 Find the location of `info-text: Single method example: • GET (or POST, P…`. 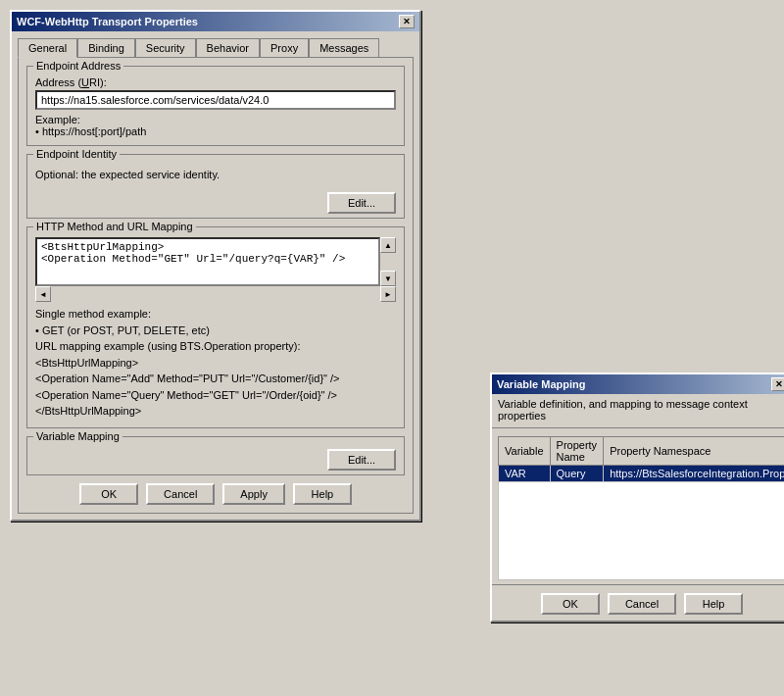

info-text: Single method example: • GET (or POST, P… is located at coordinates (216, 363).